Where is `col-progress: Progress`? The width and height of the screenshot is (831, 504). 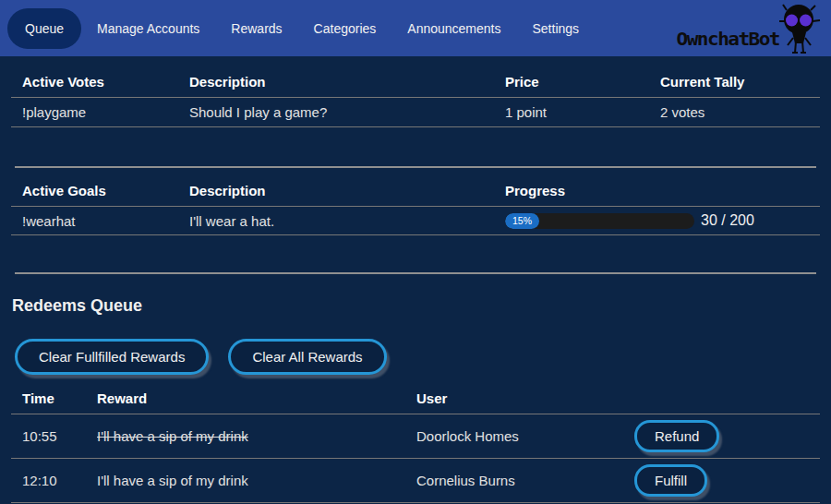 col-progress: Progress is located at coordinates (657, 187).